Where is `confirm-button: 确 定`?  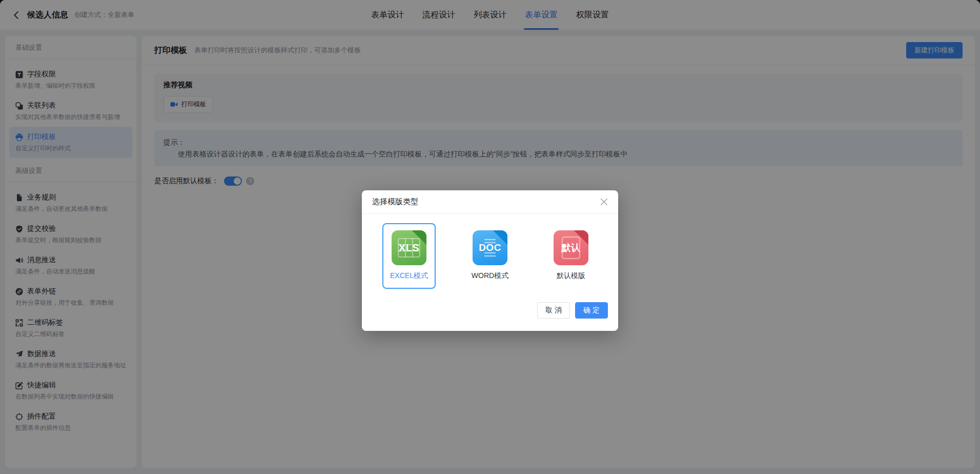 confirm-button: 确 定 is located at coordinates (591, 310).